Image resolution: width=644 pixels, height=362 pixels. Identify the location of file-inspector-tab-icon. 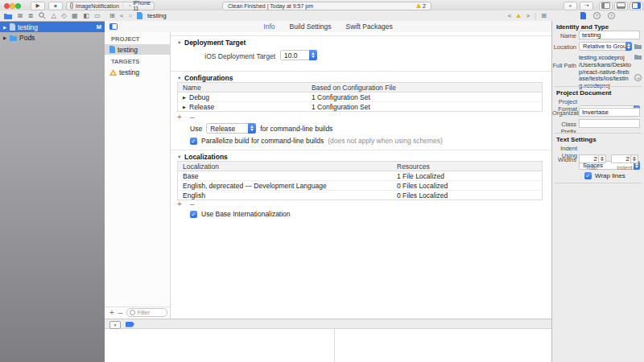
(583, 16).